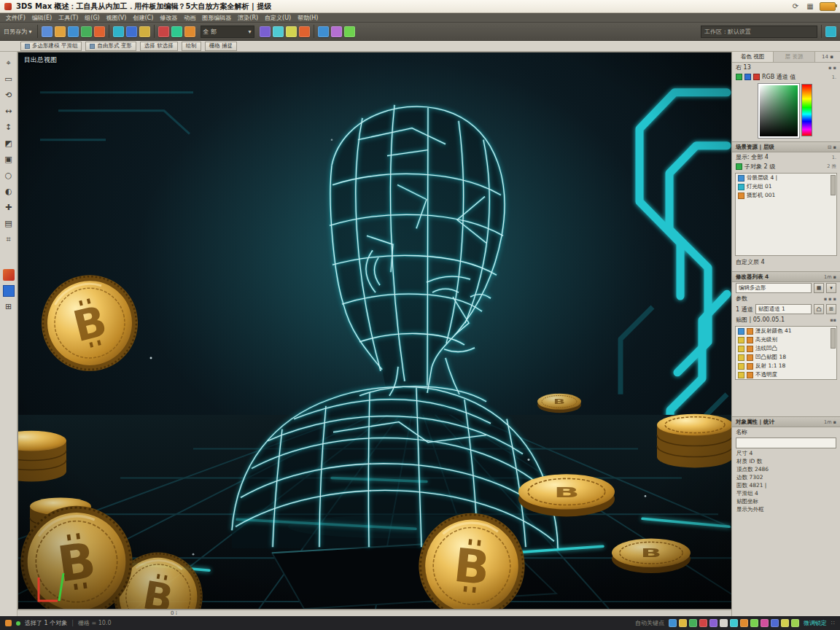 This screenshot has width=840, height=630. What do you see at coordinates (786, 353) in the screenshot?
I see `map-list: 漫反射颜色 41 高光级别 法线凹凸 凹凸贴图 18 反射 1:1 18` at bounding box center [786, 353].